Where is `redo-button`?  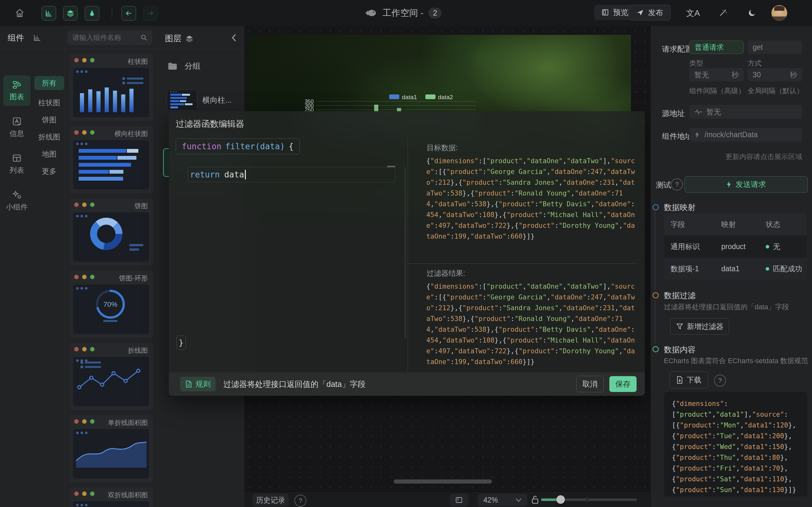 redo-button is located at coordinates (150, 13).